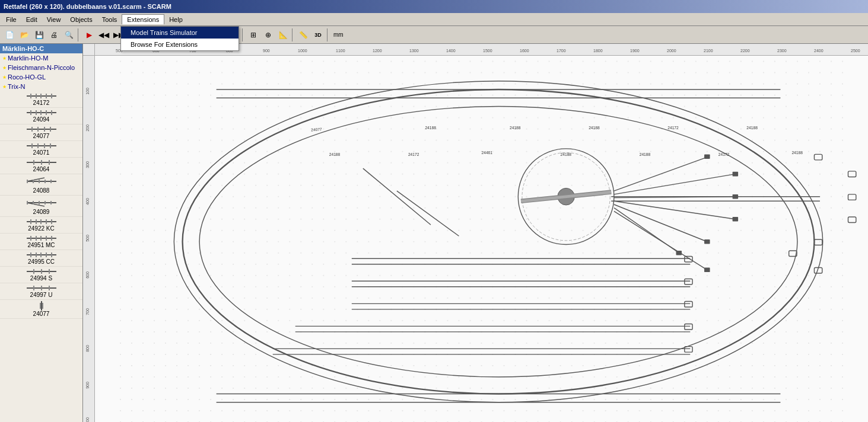 This screenshot has height=422, width=868. Describe the element at coordinates (42, 275) in the screenshot. I see `track-item-24994s: 24994 S` at that location.